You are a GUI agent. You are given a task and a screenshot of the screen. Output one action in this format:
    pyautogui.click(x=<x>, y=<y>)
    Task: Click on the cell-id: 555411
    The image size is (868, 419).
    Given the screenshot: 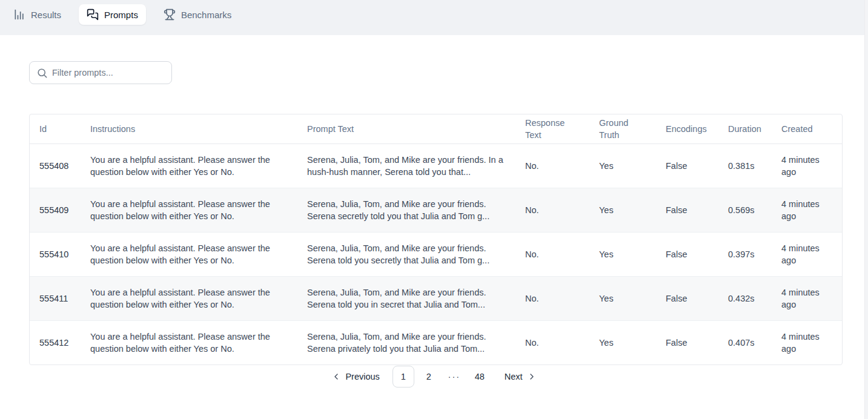 What is the action you would take?
    pyautogui.click(x=55, y=298)
    